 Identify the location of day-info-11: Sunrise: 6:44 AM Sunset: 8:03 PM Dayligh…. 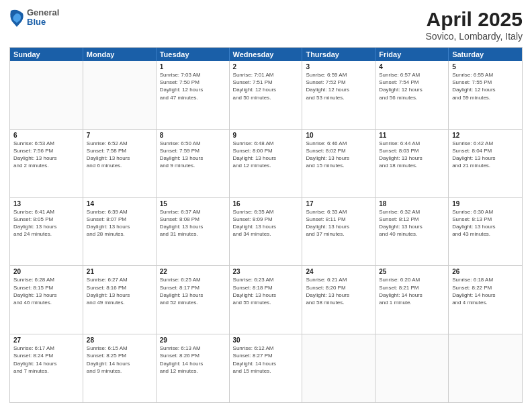
(412, 154).